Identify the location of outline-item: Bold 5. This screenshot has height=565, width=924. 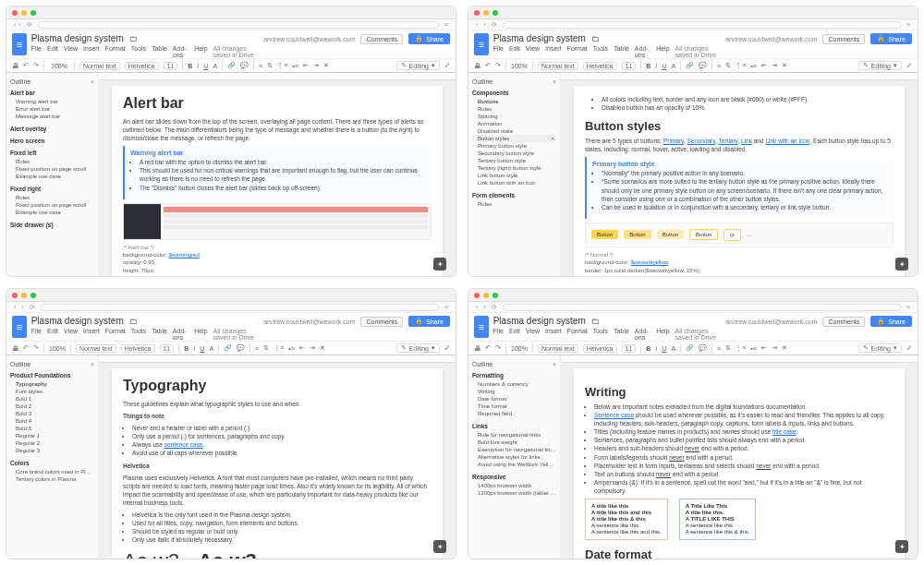
(52, 428).